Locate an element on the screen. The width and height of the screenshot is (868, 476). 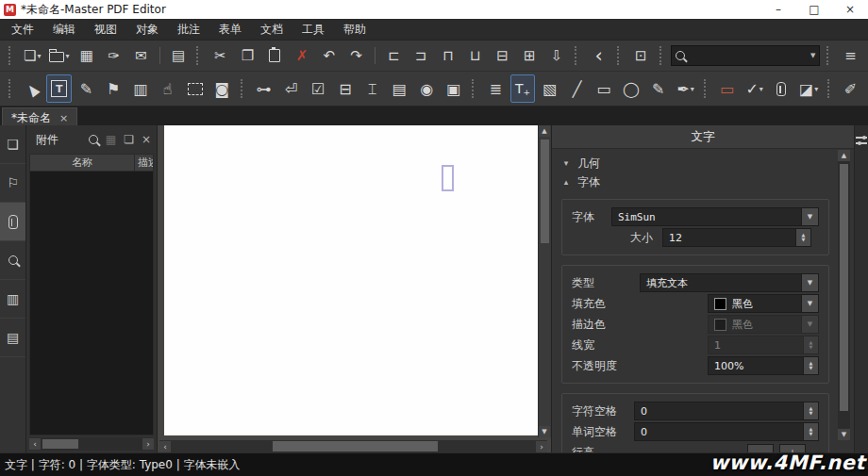
radio-field-button: ◉ is located at coordinates (426, 89).